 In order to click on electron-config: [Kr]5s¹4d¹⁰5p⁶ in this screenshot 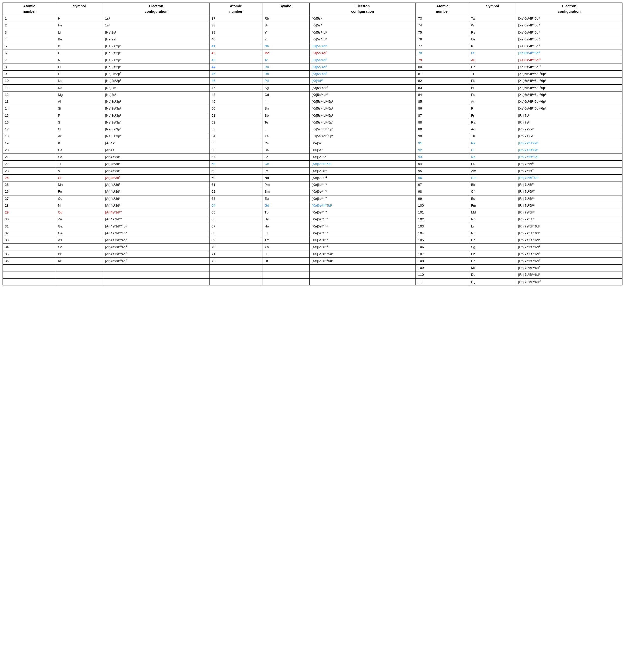, I will do `click(363, 137)`.